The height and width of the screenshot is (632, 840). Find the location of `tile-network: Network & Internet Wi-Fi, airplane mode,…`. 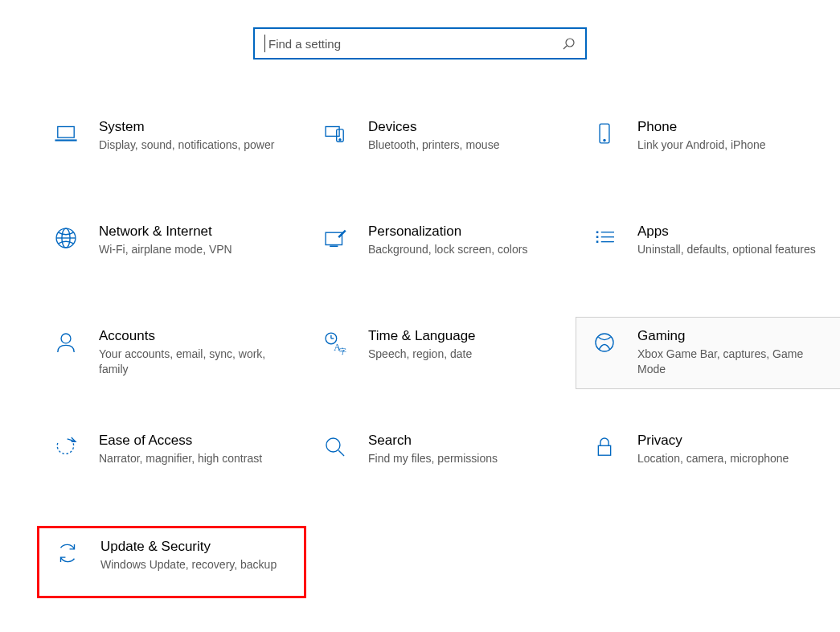

tile-network: Network & Internet Wi-Fi, airplane mode,… is located at coordinates (172, 248).